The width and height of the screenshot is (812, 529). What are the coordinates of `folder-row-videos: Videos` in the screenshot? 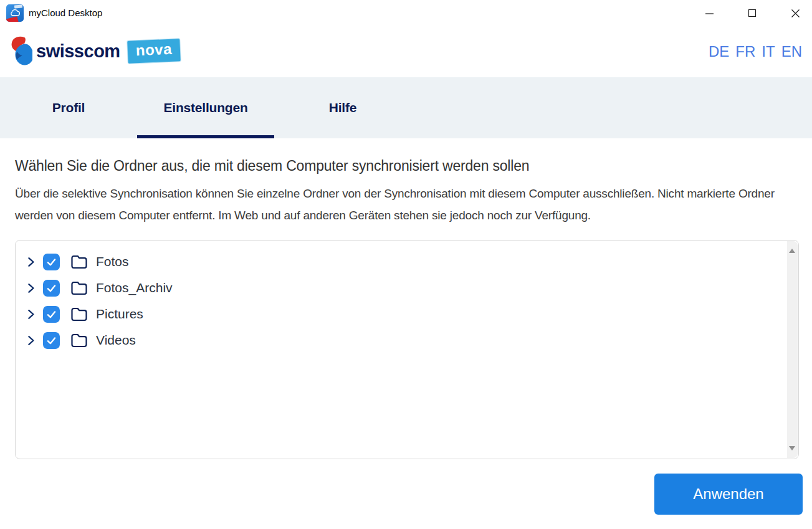 It's located at (407, 340).